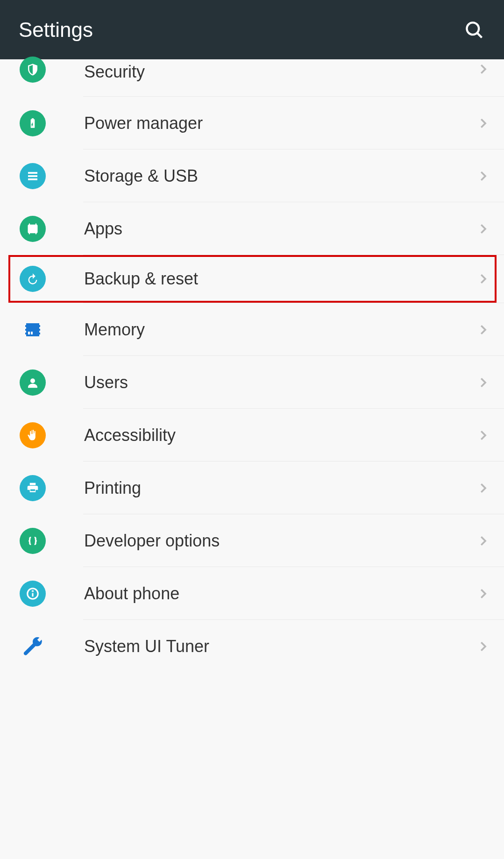 This screenshot has height=859, width=504. Describe the element at coordinates (252, 646) in the screenshot. I see `item-system-ui-tuner: System UI Tuner` at that location.